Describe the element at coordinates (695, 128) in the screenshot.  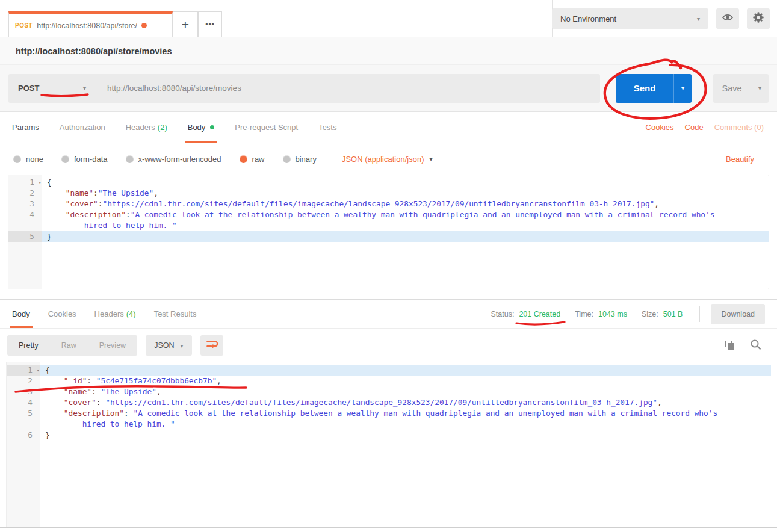
I see `code-link: Code` at that location.